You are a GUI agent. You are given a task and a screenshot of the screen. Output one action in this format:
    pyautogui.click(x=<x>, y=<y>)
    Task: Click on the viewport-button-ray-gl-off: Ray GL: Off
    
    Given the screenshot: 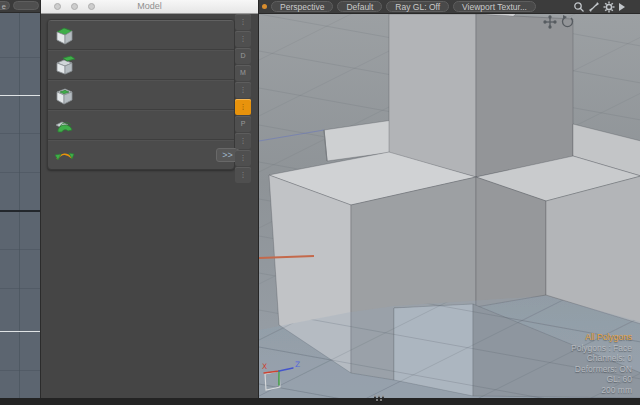 What is the action you would take?
    pyautogui.click(x=418, y=6)
    